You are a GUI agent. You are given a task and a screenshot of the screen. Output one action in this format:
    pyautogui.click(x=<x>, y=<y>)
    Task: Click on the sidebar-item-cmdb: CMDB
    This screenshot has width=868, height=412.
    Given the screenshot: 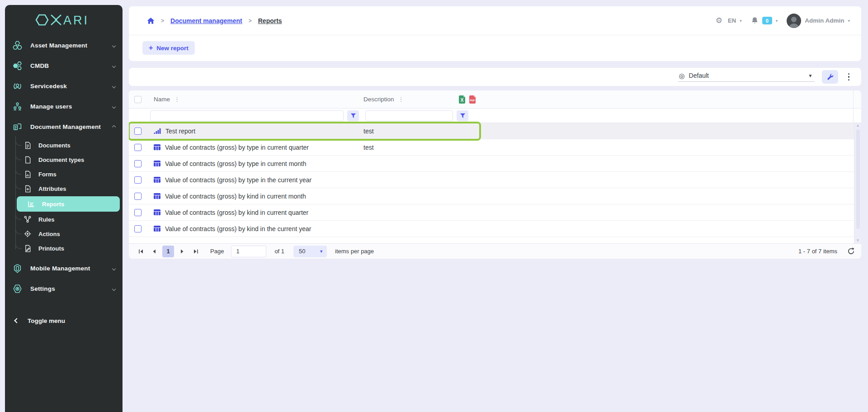 What is the action you would take?
    pyautogui.click(x=64, y=66)
    